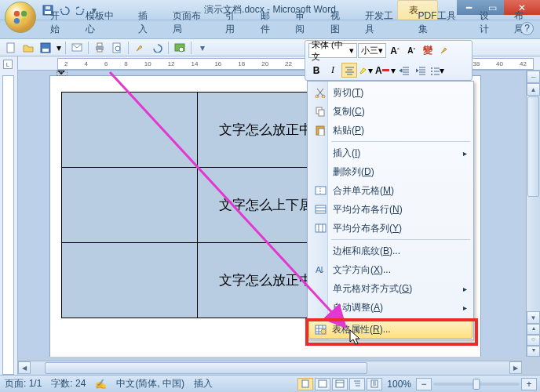 This screenshot has width=540, height=392. I want to click on shrink-font-icon: Aˇ, so click(411, 50).